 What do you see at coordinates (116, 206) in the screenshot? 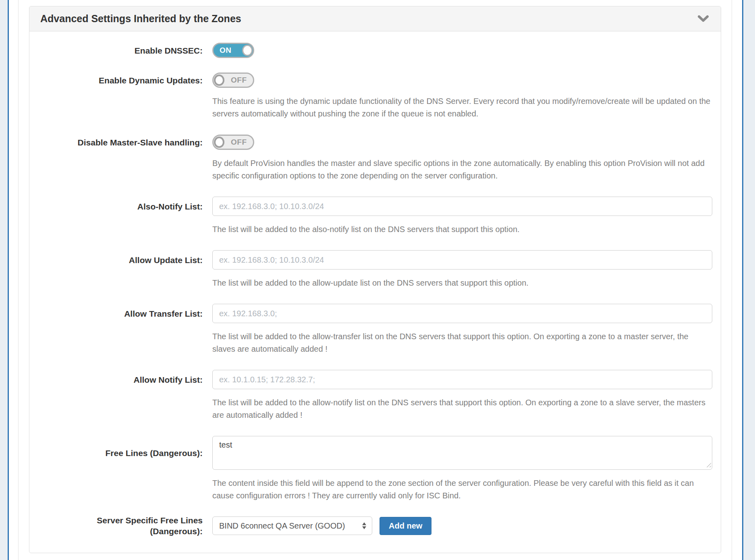
I see `also-notify-list-label: Also-Notify List:` at bounding box center [116, 206].